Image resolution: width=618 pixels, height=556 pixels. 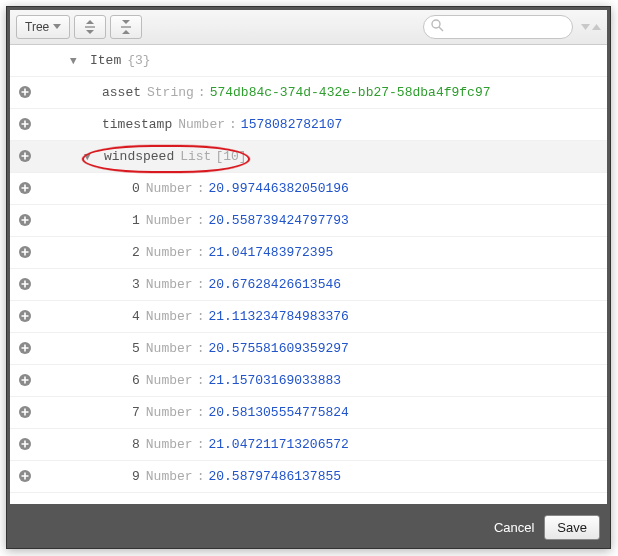 I want to click on node-index: 4, so click(x=136, y=316).